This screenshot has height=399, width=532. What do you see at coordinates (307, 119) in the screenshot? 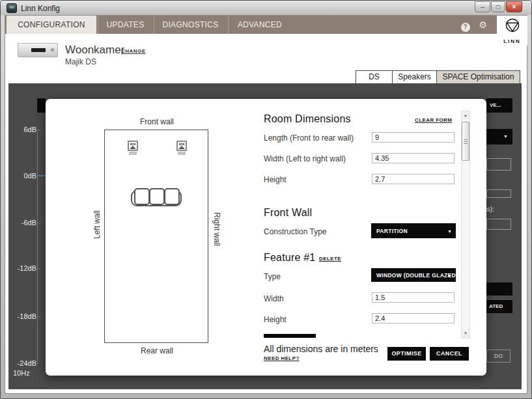
I see `room-dimensions-title: Room Dimensions` at bounding box center [307, 119].